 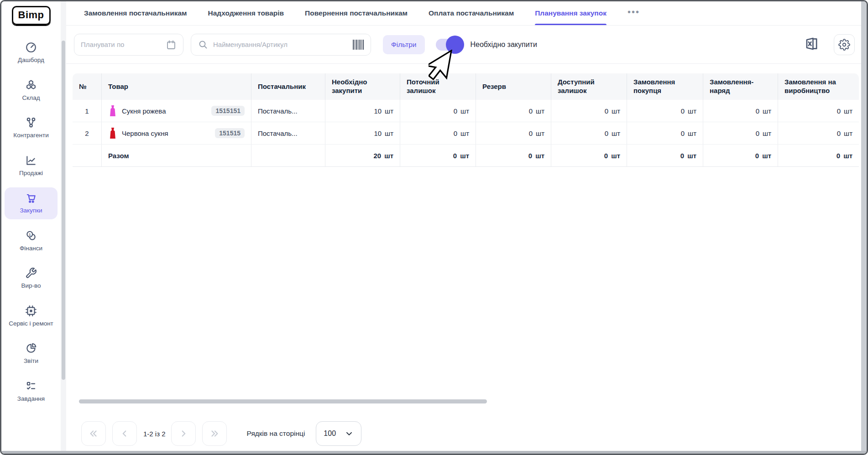 What do you see at coordinates (177, 111) in the screenshot?
I see `product-cell: Сукня рожева 1515151` at bounding box center [177, 111].